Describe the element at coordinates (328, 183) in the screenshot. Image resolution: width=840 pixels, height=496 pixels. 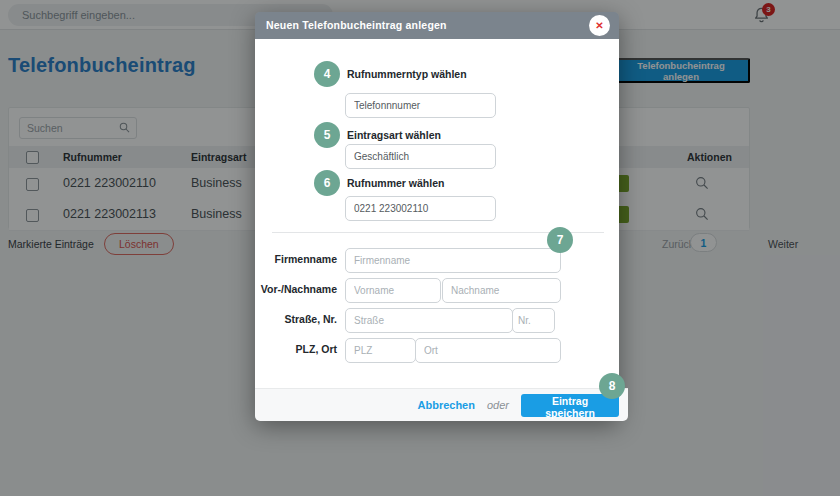
I see `step-number: 6` at that location.